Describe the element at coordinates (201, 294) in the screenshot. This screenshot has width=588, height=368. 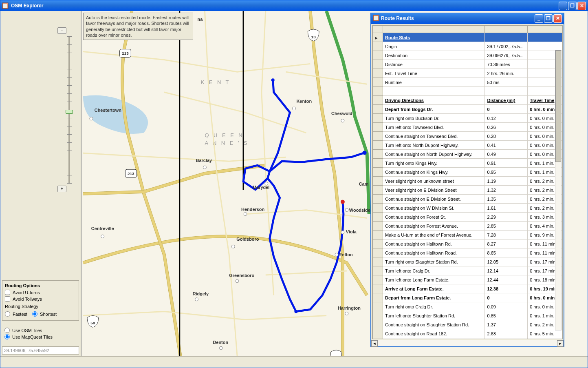
I see `svg-text: Ridgely` at that location.